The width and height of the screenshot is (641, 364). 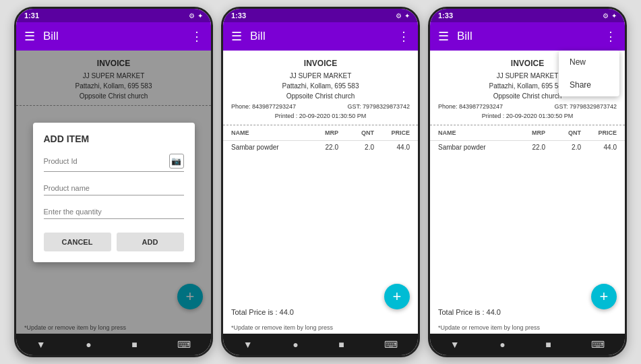 What do you see at coordinates (295, 344) in the screenshot?
I see `home-nav-2: ●` at bounding box center [295, 344].